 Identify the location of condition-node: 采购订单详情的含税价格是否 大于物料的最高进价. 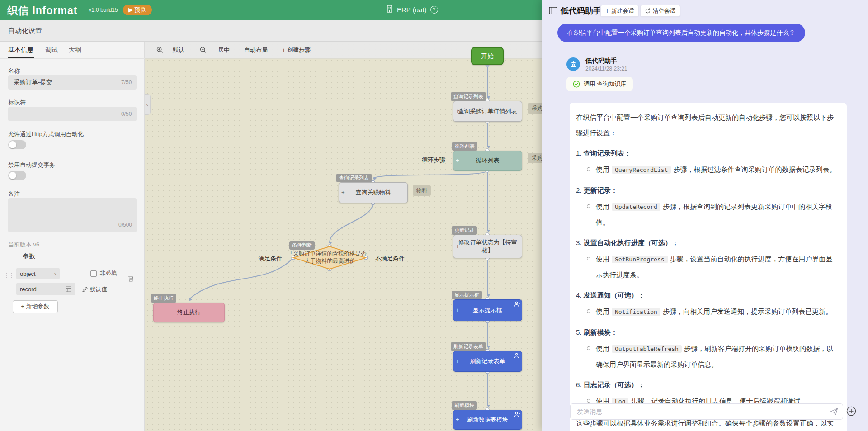
(330, 257).